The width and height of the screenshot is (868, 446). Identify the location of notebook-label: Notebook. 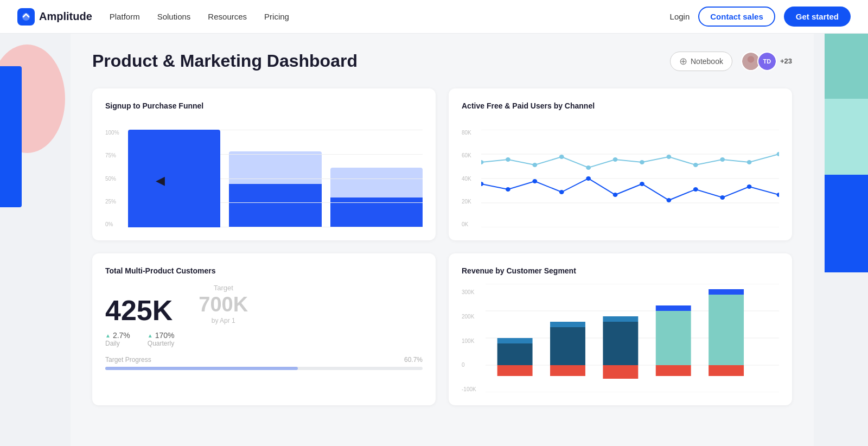
(707, 61).